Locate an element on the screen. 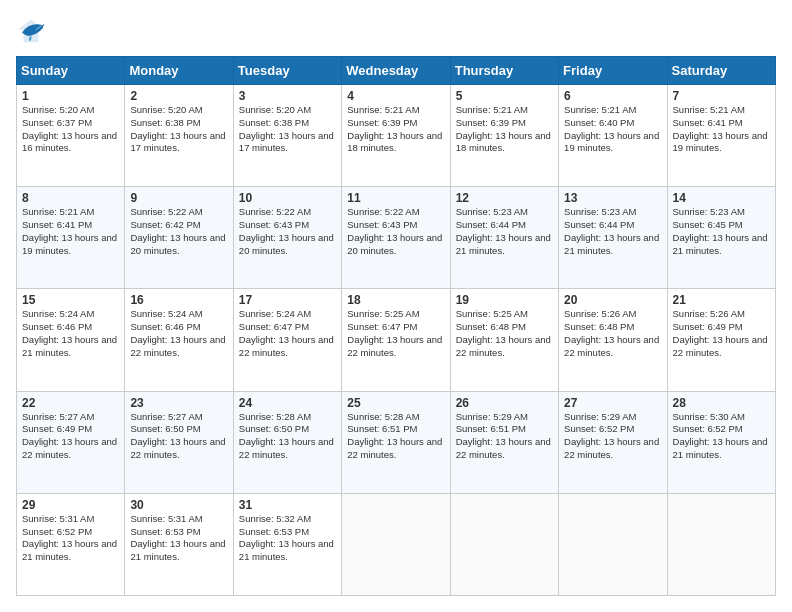 This screenshot has width=792, height=612. cell-content: Sunrise: 5:31 AMSunset: 6:52 PMDaylight:… is located at coordinates (70, 538).